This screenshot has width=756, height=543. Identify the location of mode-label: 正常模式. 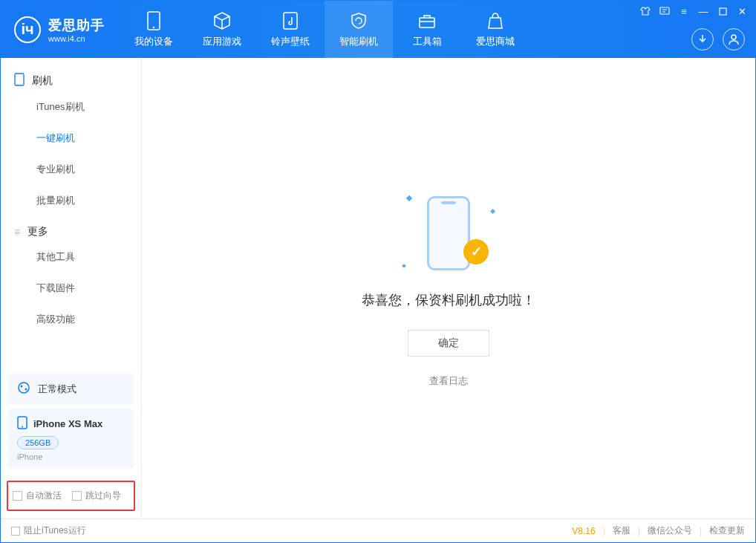
(57, 389).